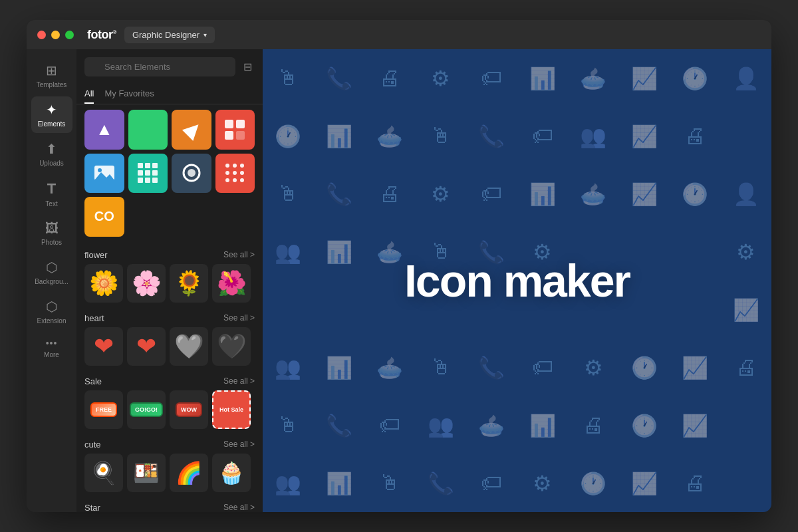  I want to click on sidebar-item-text: T Text, so click(52, 194).